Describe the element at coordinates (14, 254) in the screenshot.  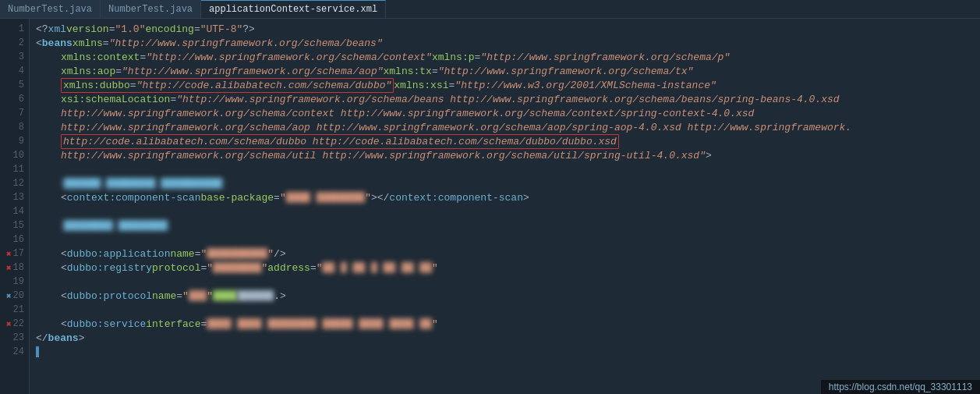
I see `line-17: ✖17` at that location.